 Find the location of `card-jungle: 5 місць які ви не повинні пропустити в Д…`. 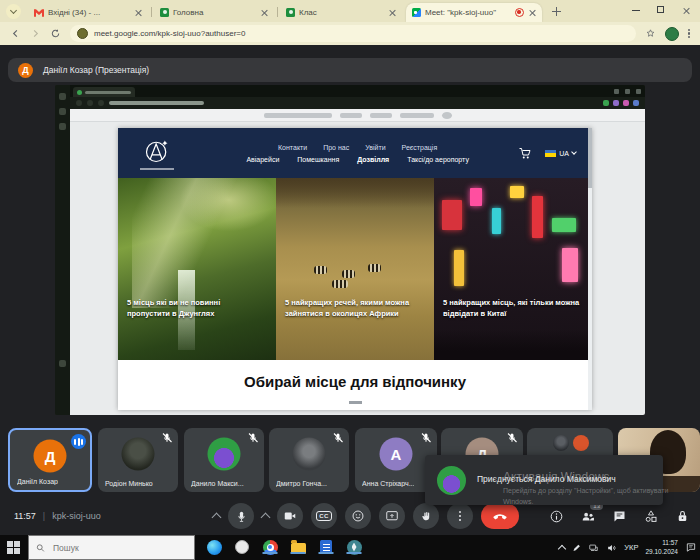

card-jungle: 5 місць які ви не повинні пропустити в Д… is located at coordinates (197, 269).